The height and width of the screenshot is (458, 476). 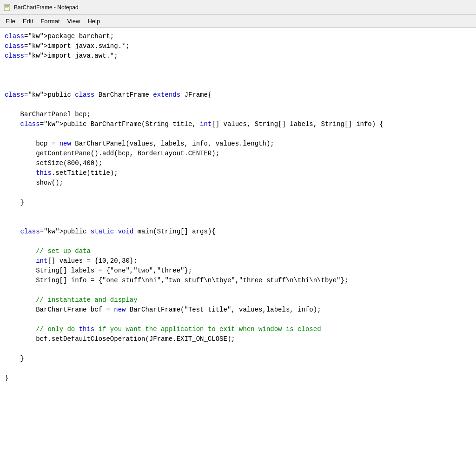 What do you see at coordinates (238, 251) in the screenshot?
I see `code-line: // set up data` at bounding box center [238, 251].